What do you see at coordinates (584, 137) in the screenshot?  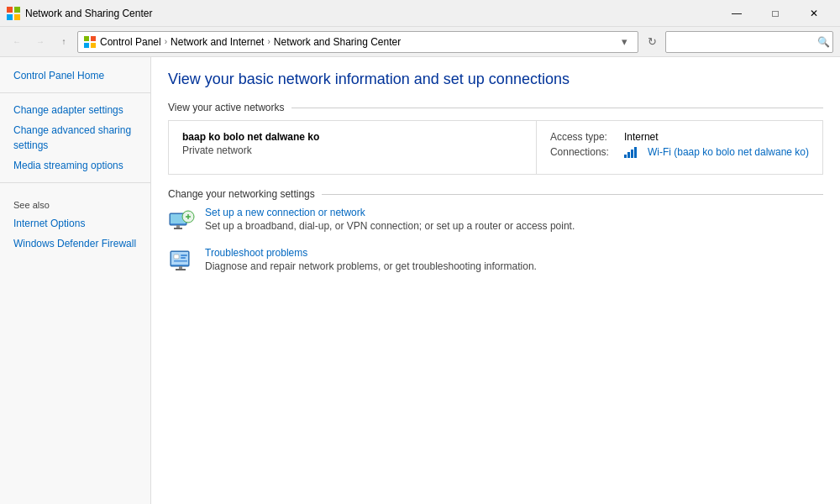 I see `access-type-label: Access type:` at bounding box center [584, 137].